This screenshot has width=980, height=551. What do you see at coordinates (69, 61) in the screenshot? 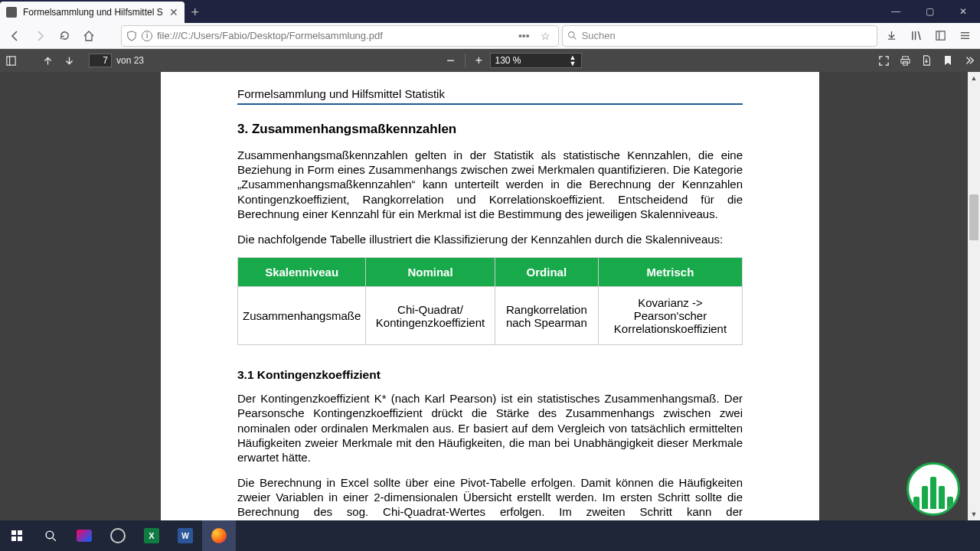
I see `arrow-down-icon` at bounding box center [69, 61].